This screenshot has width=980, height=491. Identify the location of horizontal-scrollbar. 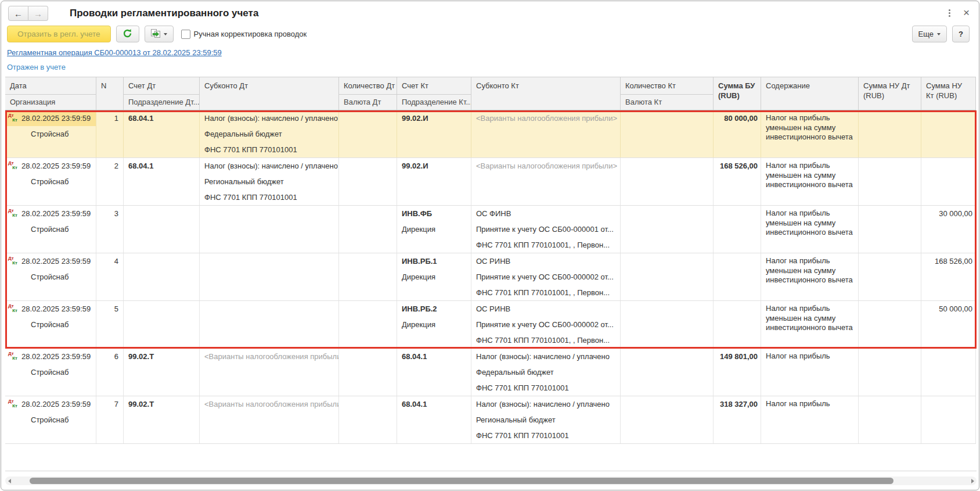
(491, 481).